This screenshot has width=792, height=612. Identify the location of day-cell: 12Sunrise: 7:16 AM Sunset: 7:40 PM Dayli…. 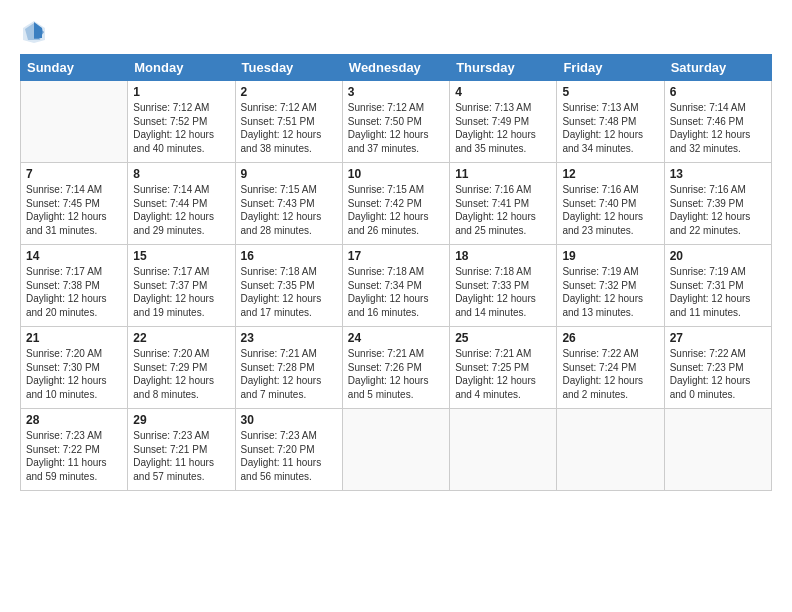
(610, 204).